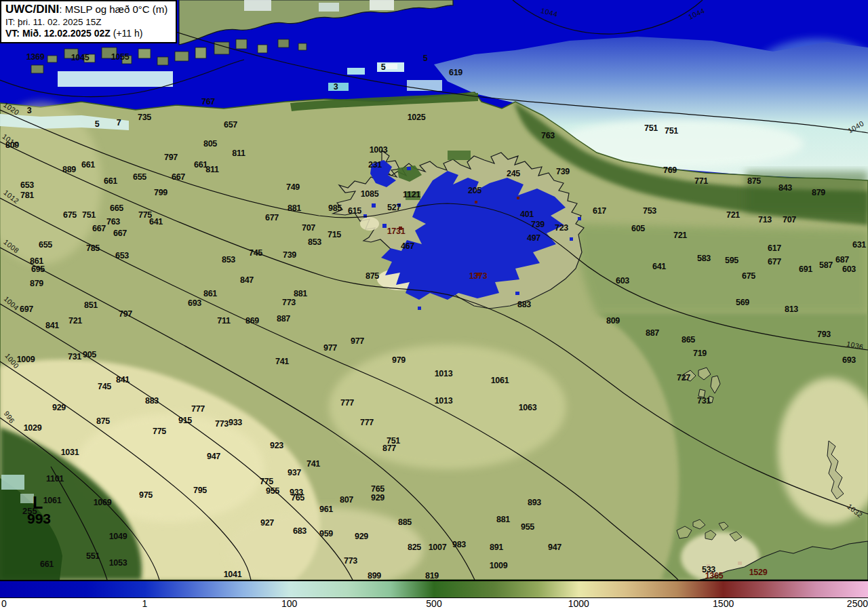 The width and height of the screenshot is (868, 609). I want to click on height-value-label: 819, so click(432, 576).